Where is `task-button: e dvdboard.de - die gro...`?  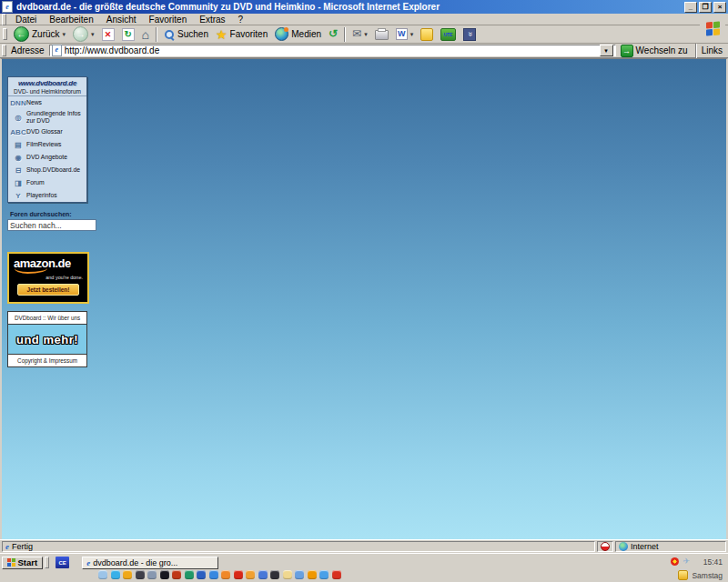
task-button: e dvdboard.de - die gro... is located at coordinates (150, 563).